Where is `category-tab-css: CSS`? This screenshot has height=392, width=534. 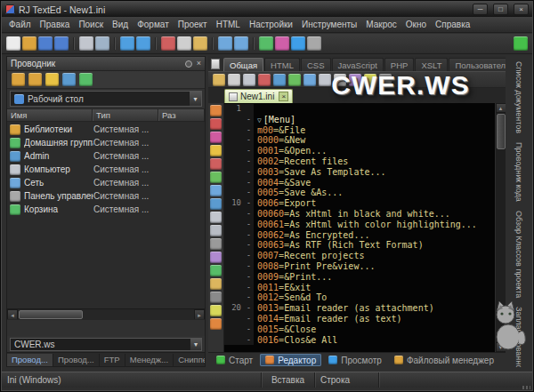
category-tab-css: CSS is located at coordinates (316, 64).